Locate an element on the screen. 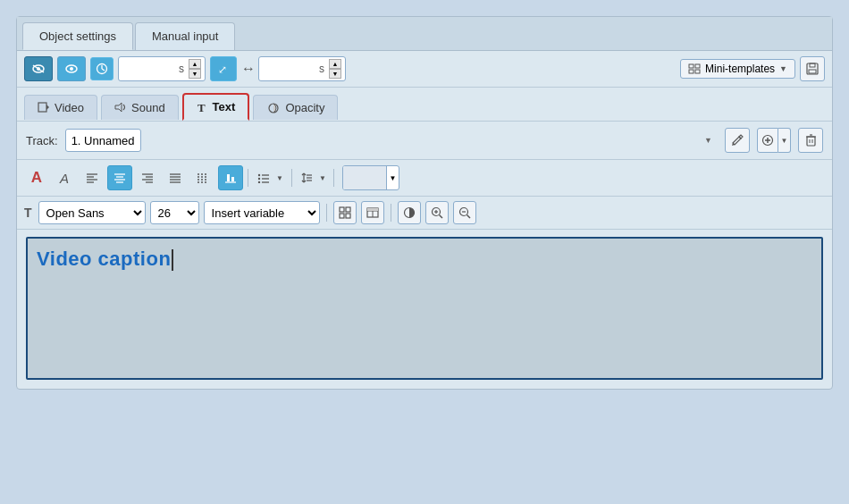 The image size is (849, 504). tab-text-label: Text is located at coordinates (224, 107).